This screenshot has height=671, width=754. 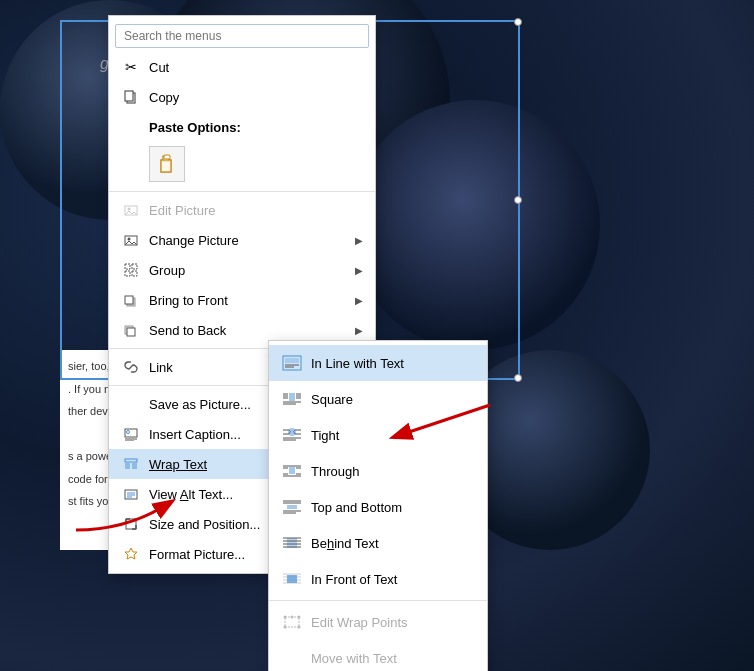 I want to click on send-back-arrow: ▶, so click(x=359, y=330).